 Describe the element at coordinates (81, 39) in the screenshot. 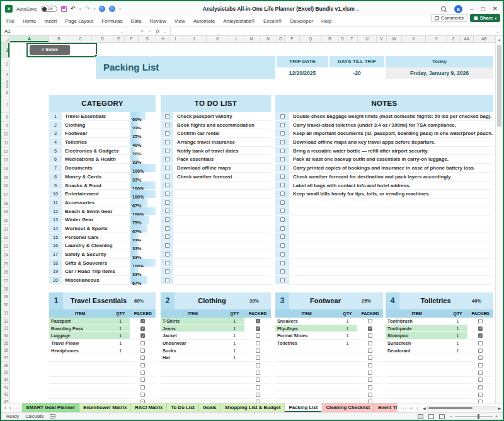

I see `column-header: C` at that location.